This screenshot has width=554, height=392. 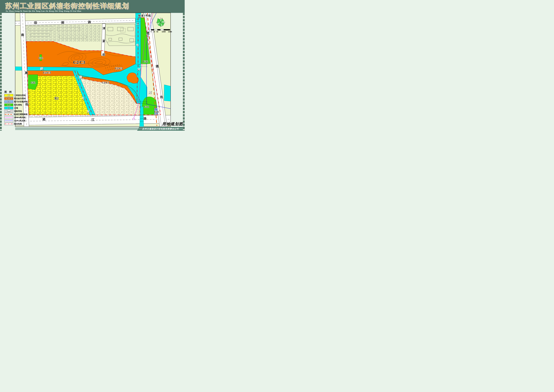 What do you see at coordinates (41, 58) in the screenshot?
I see `zone-label-g12-1: G12` at bounding box center [41, 58].